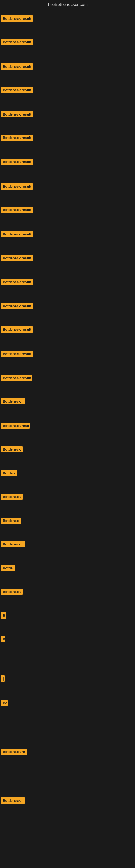 The image size is (135, 868). What do you see at coordinates (13, 544) in the screenshot?
I see `bottleneck-badge-23: Bottleneck r` at bounding box center [13, 544].